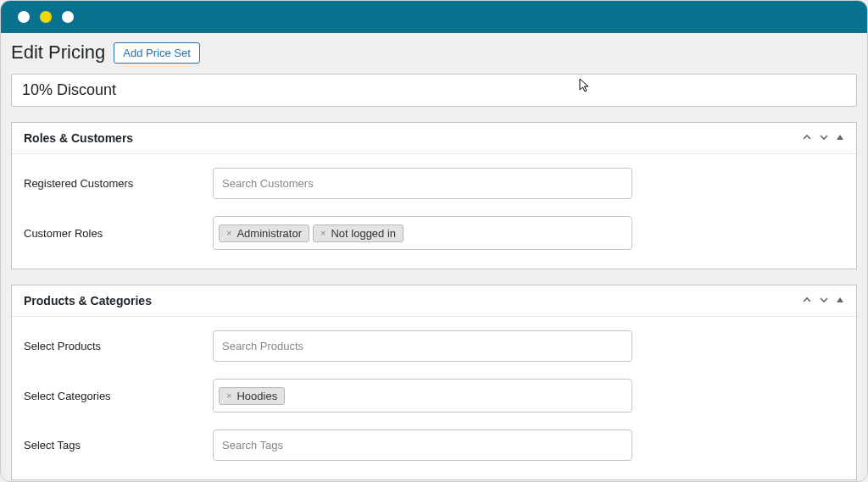  I want to click on panel-header: Roles & Customers, so click(434, 139).